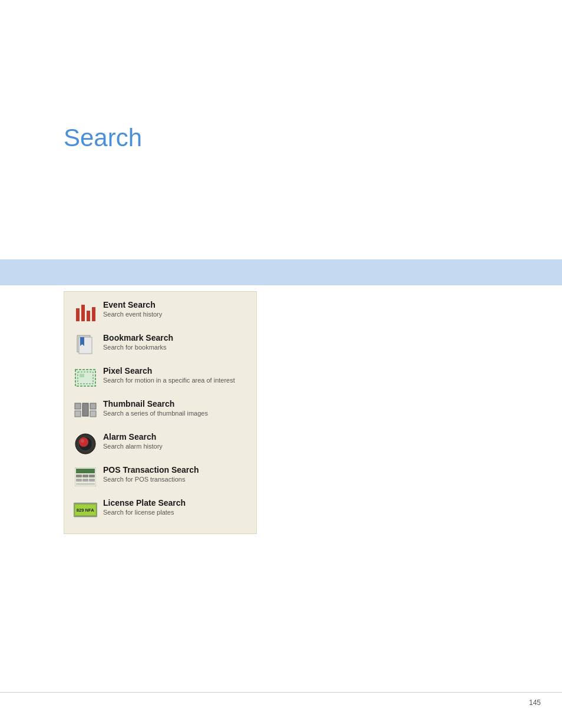 The image size is (562, 728). What do you see at coordinates (156, 408) in the screenshot?
I see `thumbnail-search-text: Thumbnail Search Search a series of thum…` at bounding box center [156, 408].